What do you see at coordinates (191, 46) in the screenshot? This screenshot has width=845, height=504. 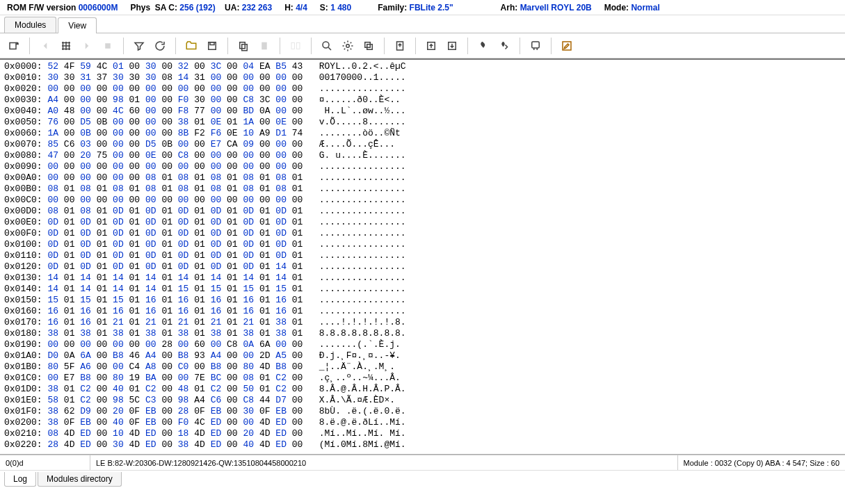 I see `open-icon` at bounding box center [191, 46].